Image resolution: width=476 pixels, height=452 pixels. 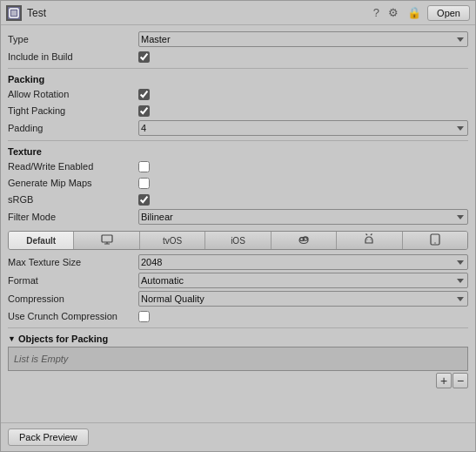 What do you see at coordinates (73, 316) in the screenshot?
I see `crunch-label: Use Crunch Compression` at bounding box center [73, 316].